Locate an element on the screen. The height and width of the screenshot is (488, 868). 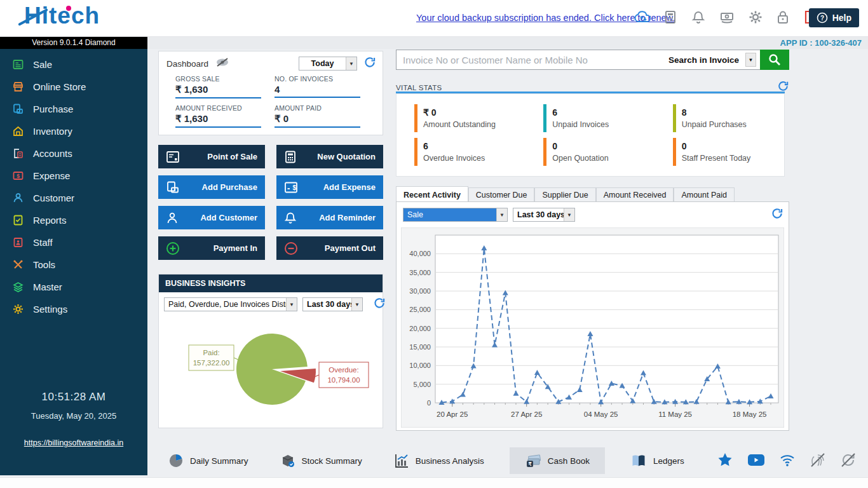
accounts-icon is located at coordinates (18, 154).